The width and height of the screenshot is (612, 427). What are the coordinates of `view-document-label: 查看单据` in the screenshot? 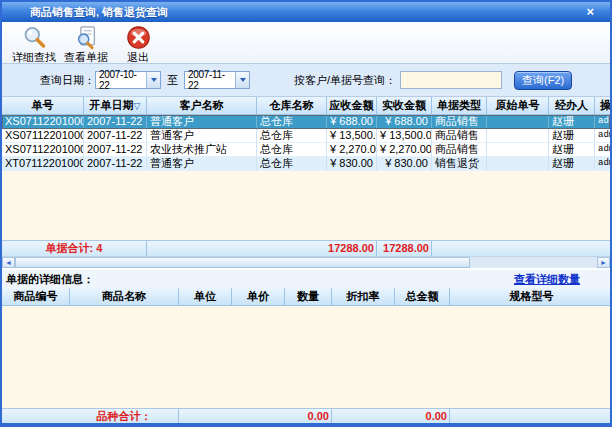 It's located at (86, 58).